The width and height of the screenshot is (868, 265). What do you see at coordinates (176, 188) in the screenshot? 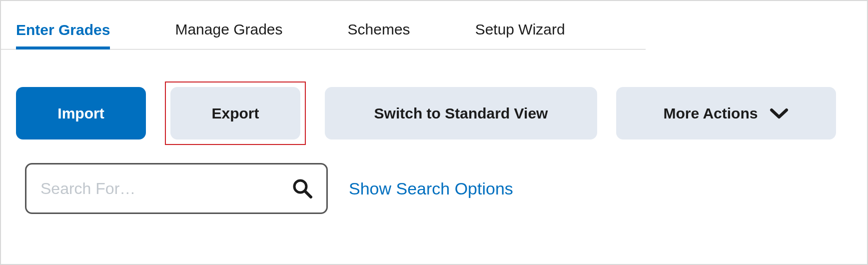
I see `search-input-container` at bounding box center [176, 188].